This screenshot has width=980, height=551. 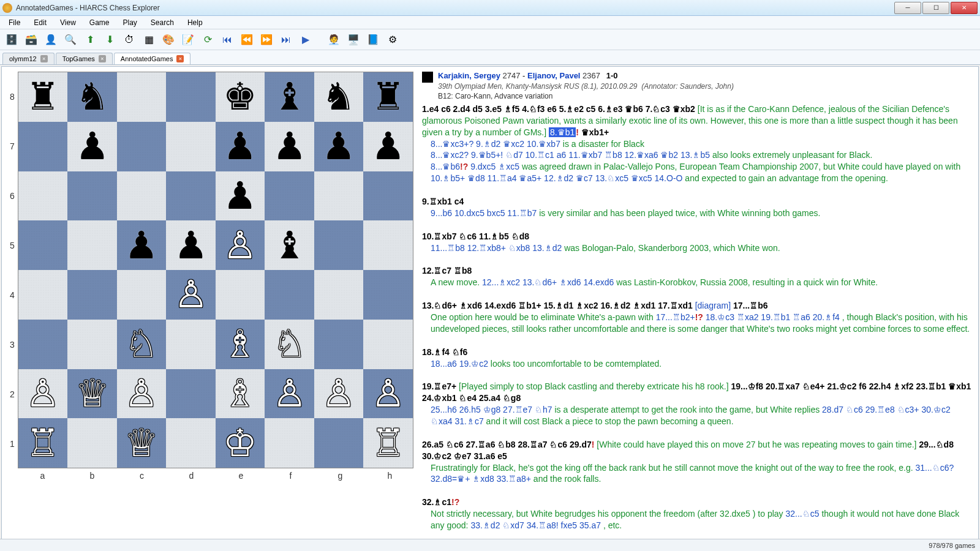 What do you see at coordinates (339, 295) in the screenshot?
I see `square-g4` at bounding box center [339, 295].